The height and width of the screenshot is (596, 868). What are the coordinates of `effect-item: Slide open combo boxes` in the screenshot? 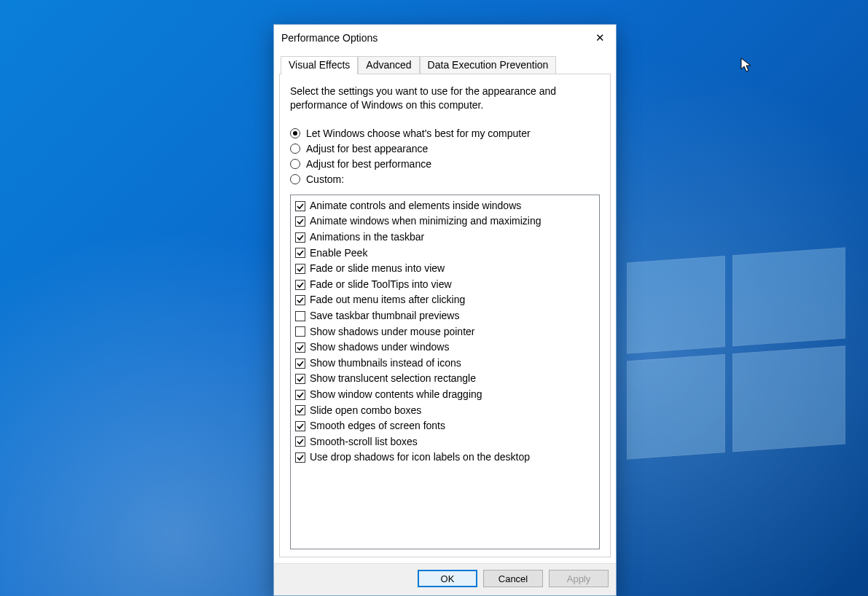 It's located at (445, 411).